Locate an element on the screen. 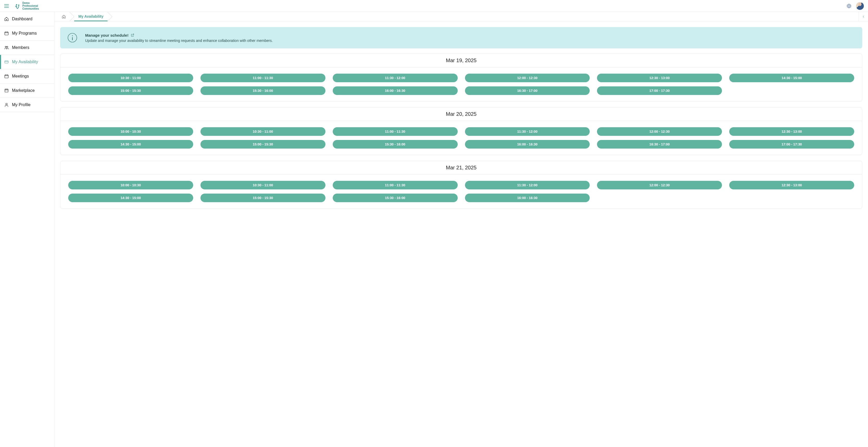 This screenshot has height=447, width=868. day-date: Mar 19, 2025 is located at coordinates (461, 61).